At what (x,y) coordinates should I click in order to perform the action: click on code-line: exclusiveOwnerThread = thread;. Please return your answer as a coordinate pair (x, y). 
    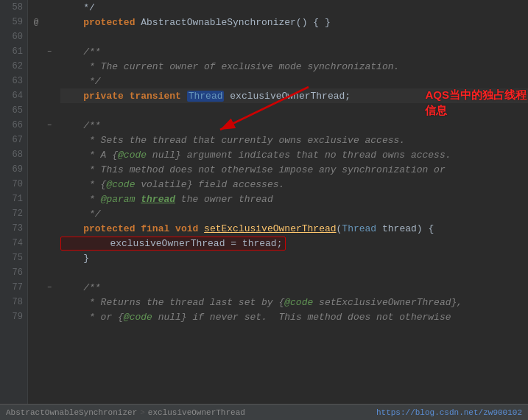
    Looking at the image, I should click on (295, 243).